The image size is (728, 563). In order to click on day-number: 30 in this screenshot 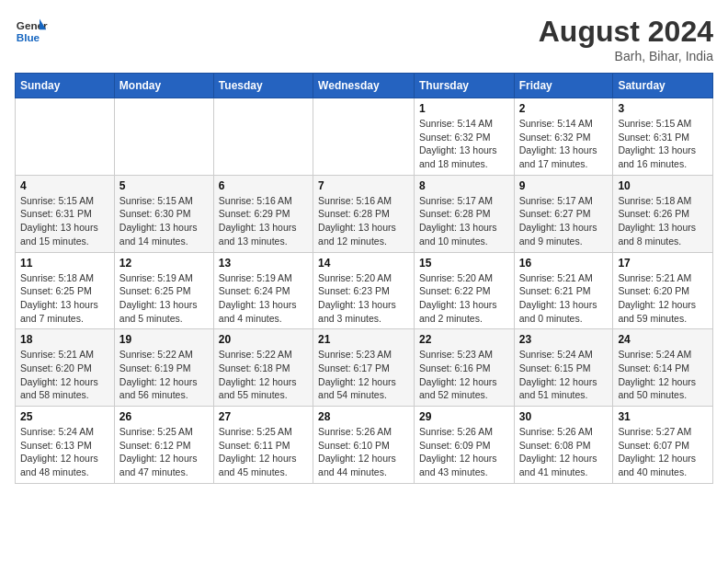, I will do `click(564, 417)`.